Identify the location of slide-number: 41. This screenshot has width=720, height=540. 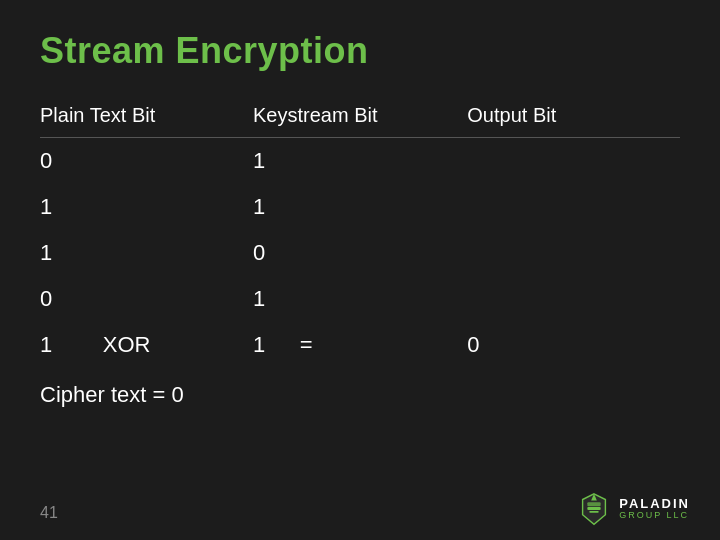
(49, 513).